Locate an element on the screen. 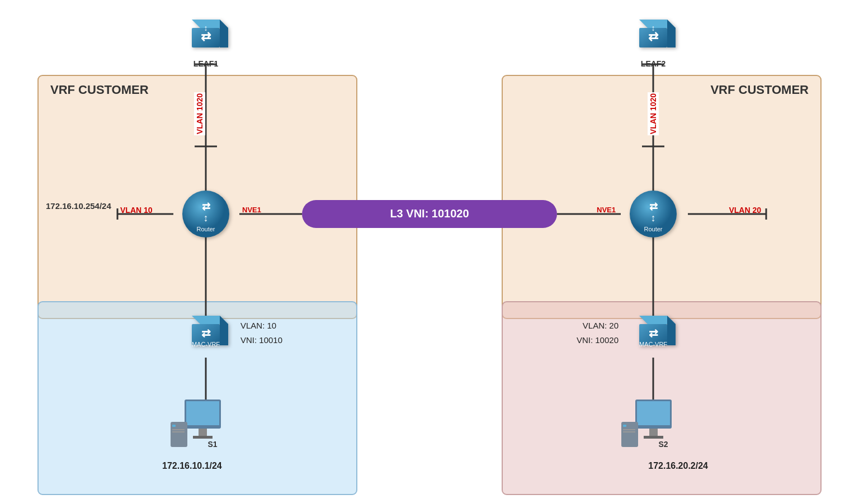 The height and width of the screenshot is (504, 859). right-macvrf-node: ⇄ MAC-VRF is located at coordinates (653, 332).